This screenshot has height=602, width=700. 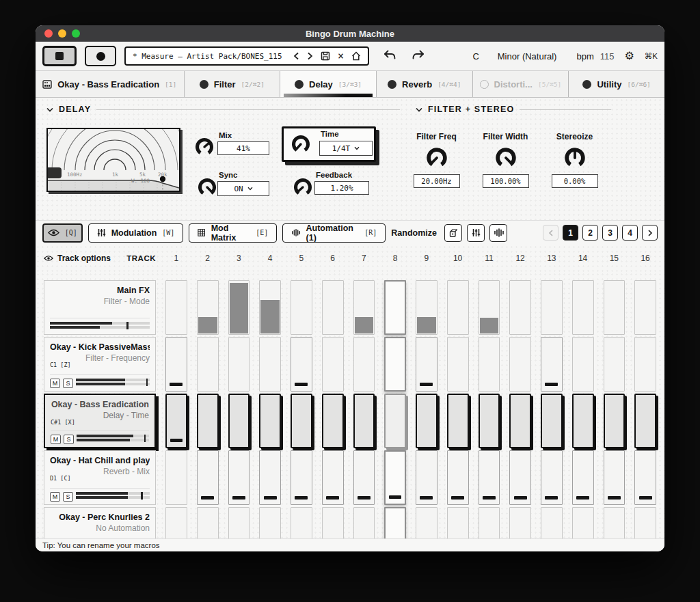 I want to click on zoom-window-button, so click(x=76, y=33).